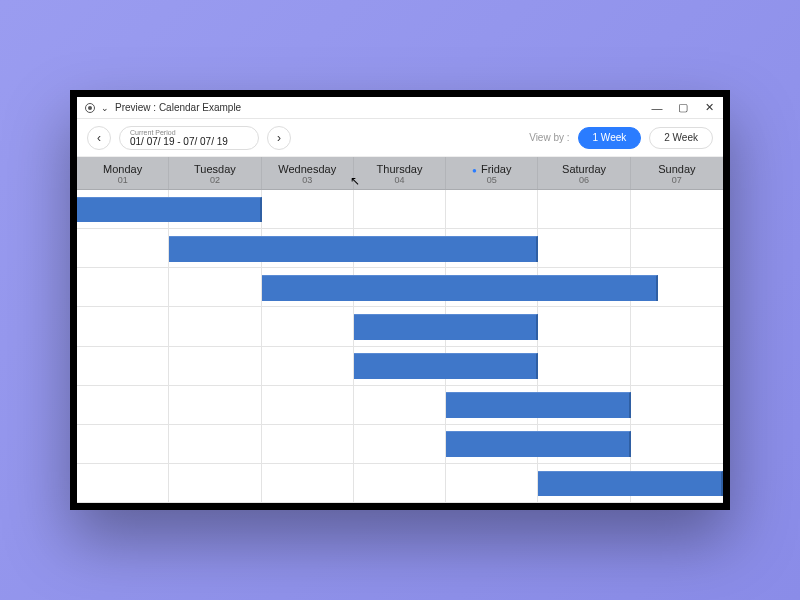  Describe the element at coordinates (105, 108) in the screenshot. I see `chevron-down-icon: ⌄` at that location.